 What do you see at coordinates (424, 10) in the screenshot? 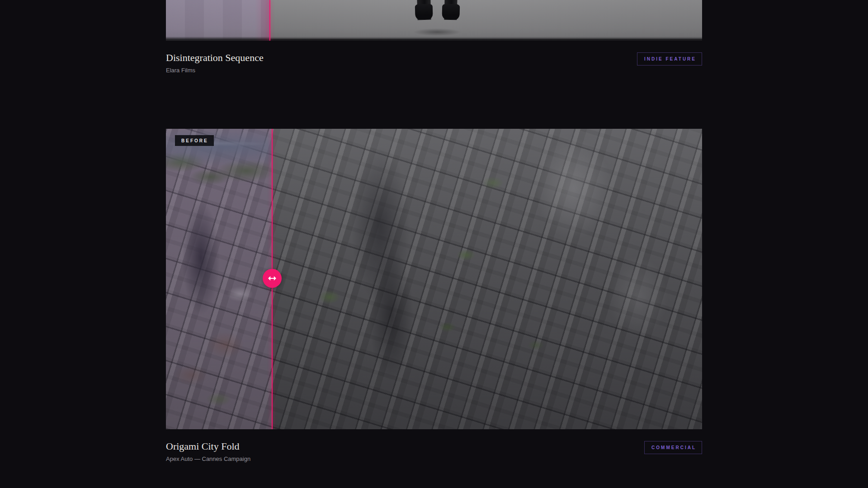
I see `figure-left-leg` at bounding box center [424, 10].